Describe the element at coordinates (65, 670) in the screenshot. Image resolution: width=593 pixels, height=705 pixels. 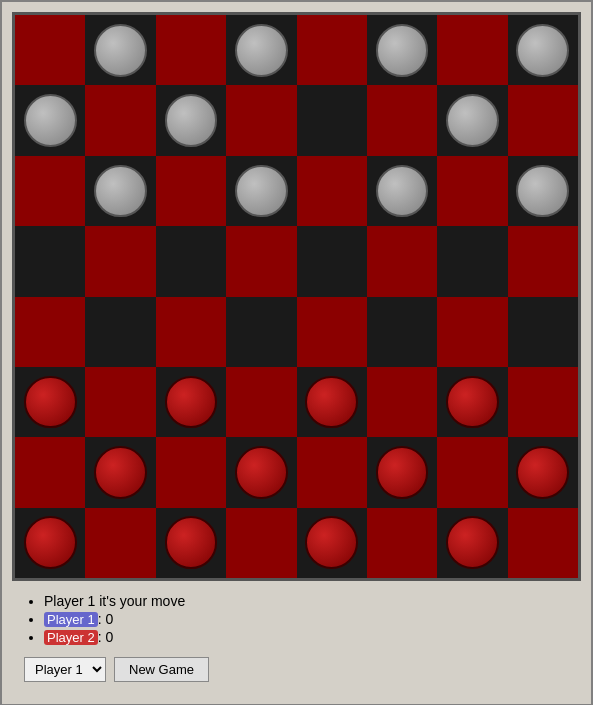
I see `player-select: Player 1 Player 2` at that location.